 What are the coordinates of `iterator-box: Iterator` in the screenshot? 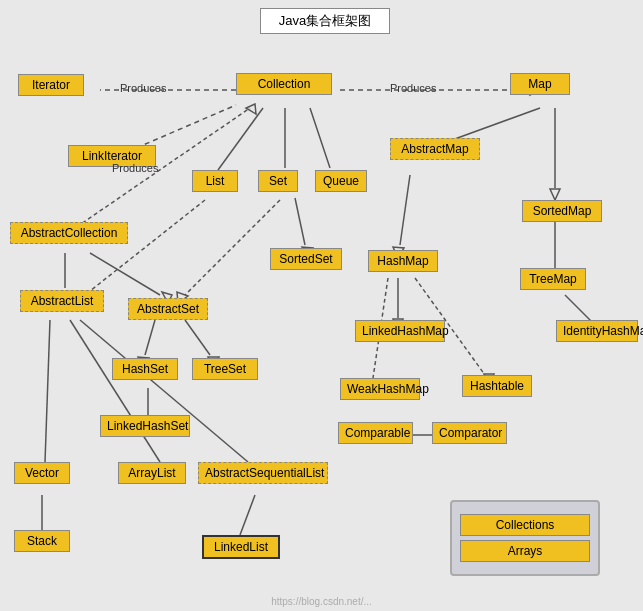 It's located at (51, 85).